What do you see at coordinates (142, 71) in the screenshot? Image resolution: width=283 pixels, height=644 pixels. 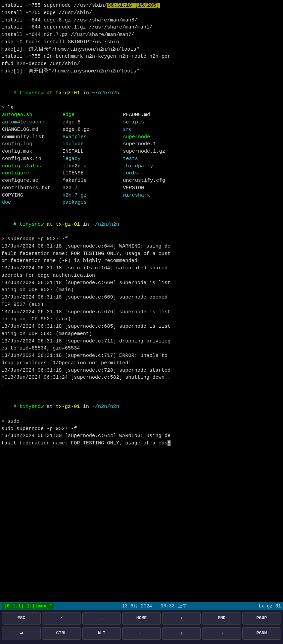 I see `term-line: make[1]: 离开目录"/home/tinysnow/n2n/n2n/too…` at bounding box center [142, 71].